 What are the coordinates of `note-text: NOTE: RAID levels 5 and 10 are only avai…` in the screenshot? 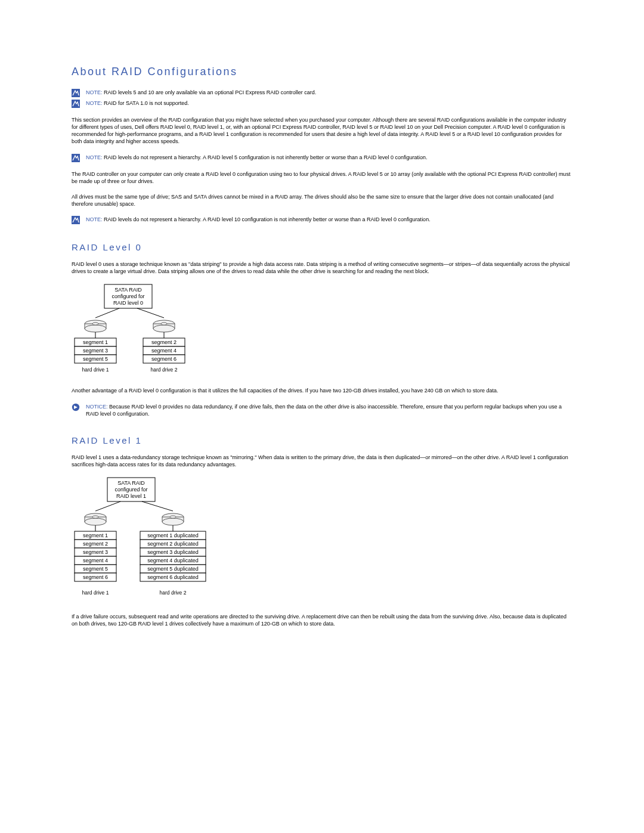 It's located at (201, 92).